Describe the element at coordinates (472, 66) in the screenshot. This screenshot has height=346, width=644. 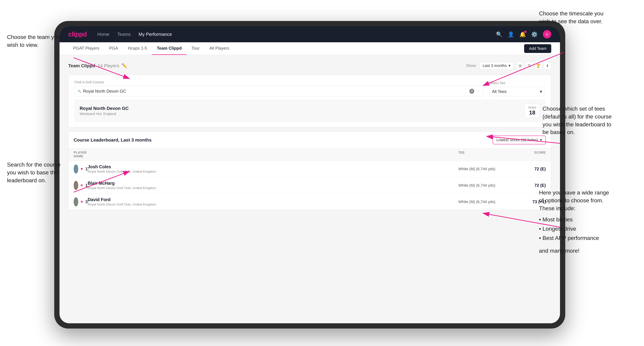
I see `show-label: Show:` at that location.